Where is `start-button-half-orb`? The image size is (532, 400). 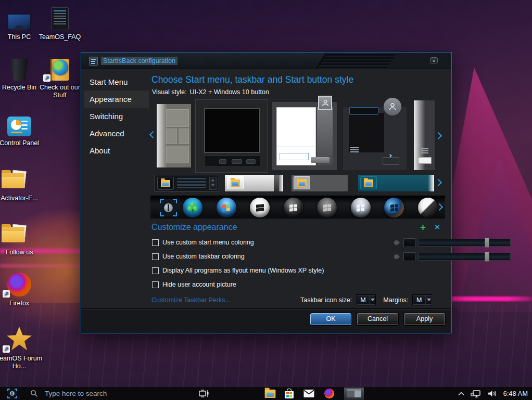 start-button-half-orb is located at coordinates (428, 208).